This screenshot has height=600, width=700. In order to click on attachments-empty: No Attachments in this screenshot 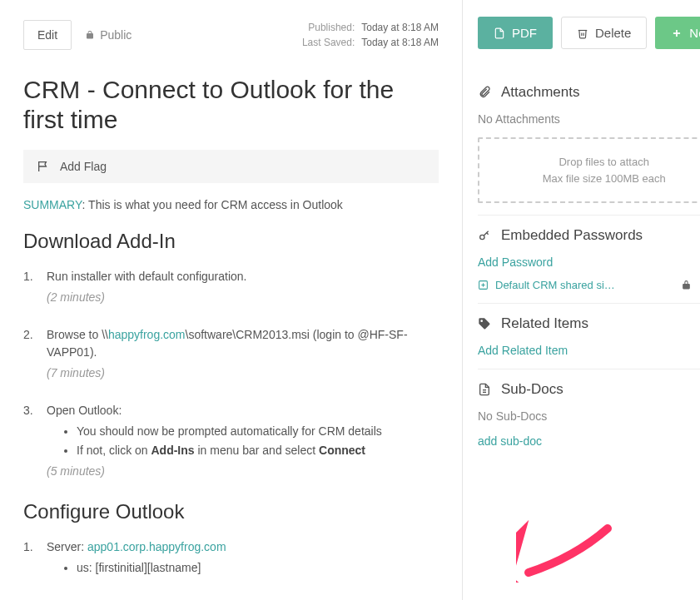, I will do `click(589, 119)`.